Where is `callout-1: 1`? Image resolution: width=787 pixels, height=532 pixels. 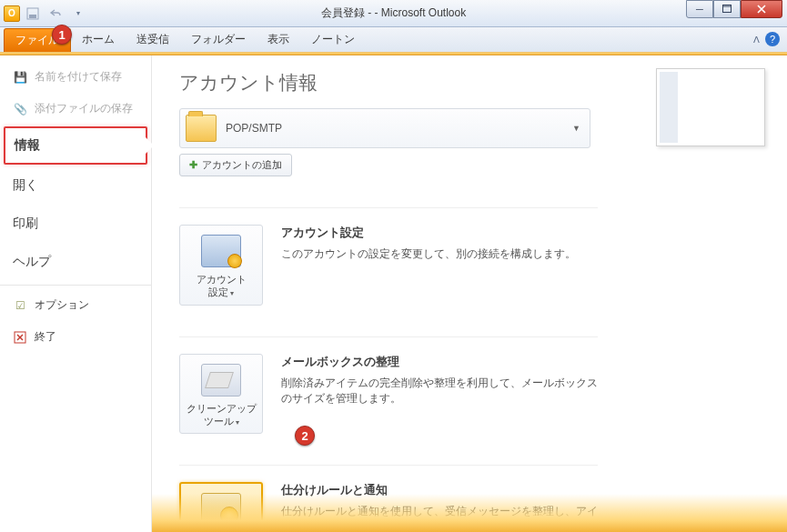
callout-1: 1 is located at coordinates (62, 35).